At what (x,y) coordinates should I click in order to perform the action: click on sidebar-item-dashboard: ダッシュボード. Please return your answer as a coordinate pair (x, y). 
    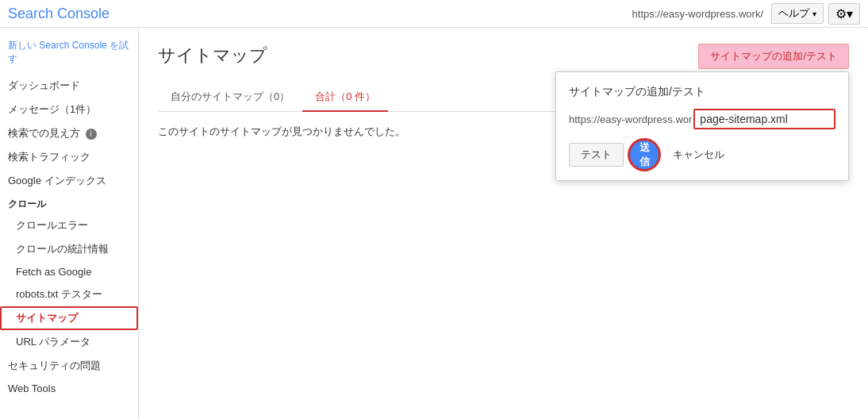
    Looking at the image, I should click on (69, 86).